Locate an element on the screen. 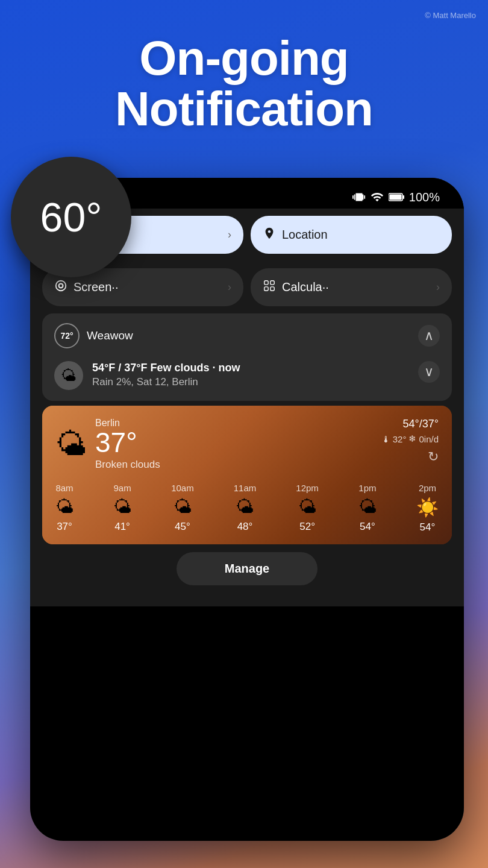  vibrate-icon is located at coordinates (359, 197).